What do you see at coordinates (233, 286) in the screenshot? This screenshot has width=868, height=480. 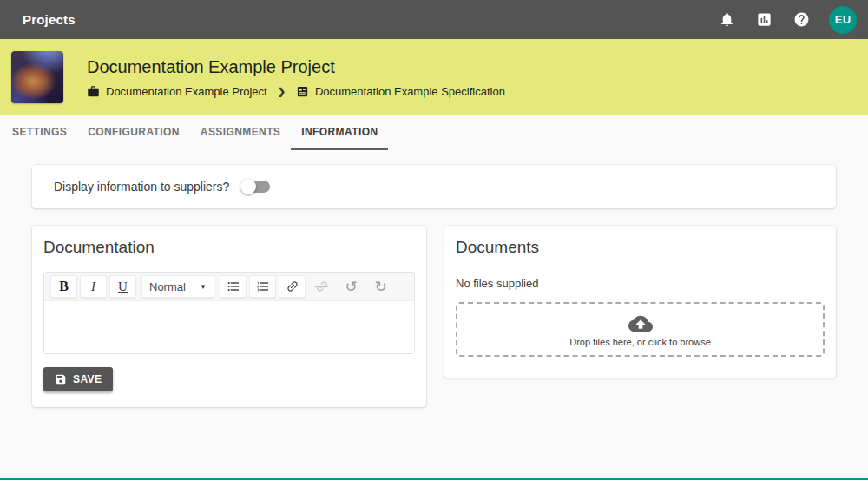 I see `bullet-list-button` at bounding box center [233, 286].